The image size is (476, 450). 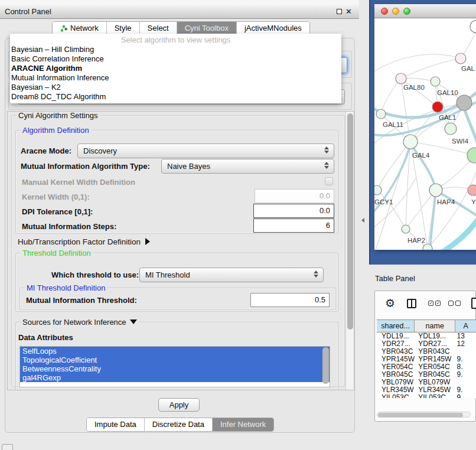 I want to click on apply-button: Apply, so click(x=179, y=405).